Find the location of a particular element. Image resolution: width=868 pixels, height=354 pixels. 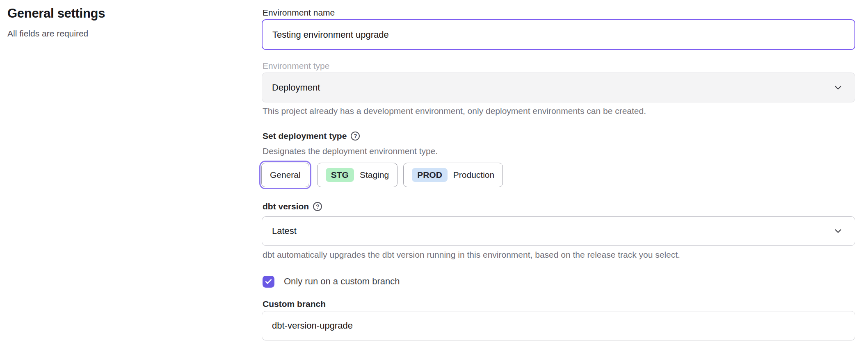

staging-badge: STG is located at coordinates (340, 175).